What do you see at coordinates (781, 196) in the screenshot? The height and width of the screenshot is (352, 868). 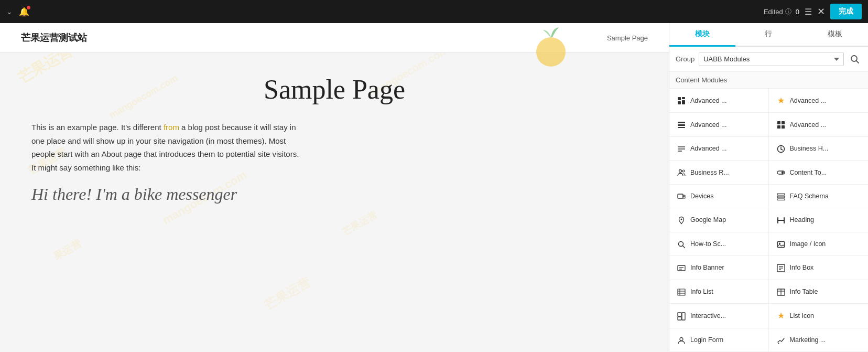 I see `faq-icon` at bounding box center [781, 196].